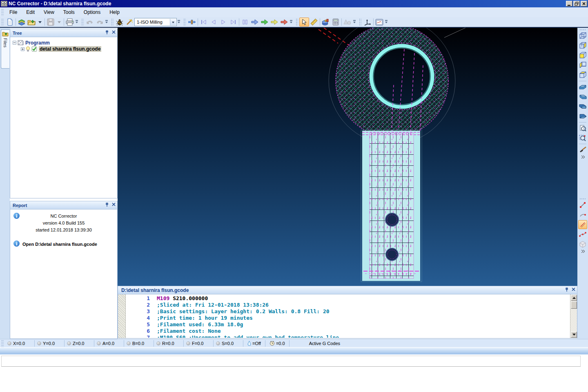 The width and height of the screenshot is (588, 392). I want to click on scrollbar-thumb, so click(574, 305).